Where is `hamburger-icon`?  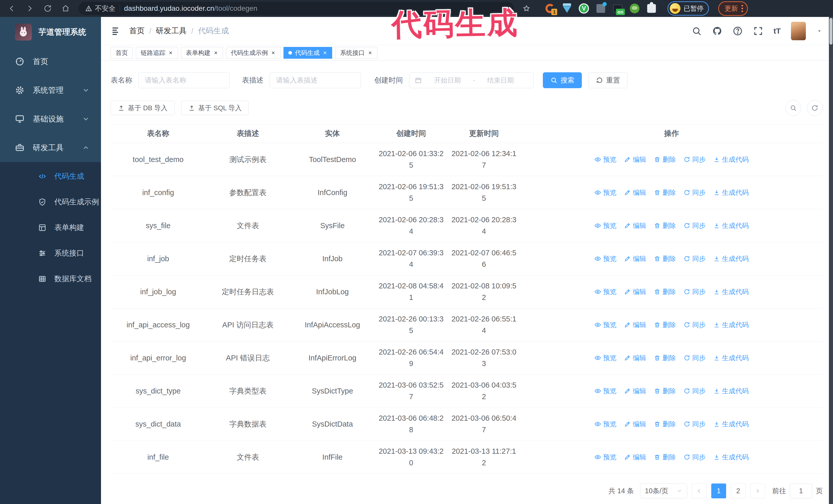 hamburger-icon is located at coordinates (116, 31).